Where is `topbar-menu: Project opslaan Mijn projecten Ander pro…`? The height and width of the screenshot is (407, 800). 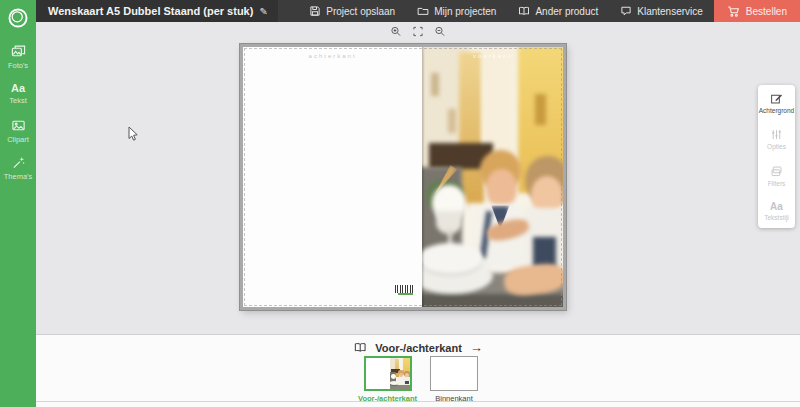
topbar-menu: Project opslaan Mijn projecten Ander pro… is located at coordinates (549, 11).